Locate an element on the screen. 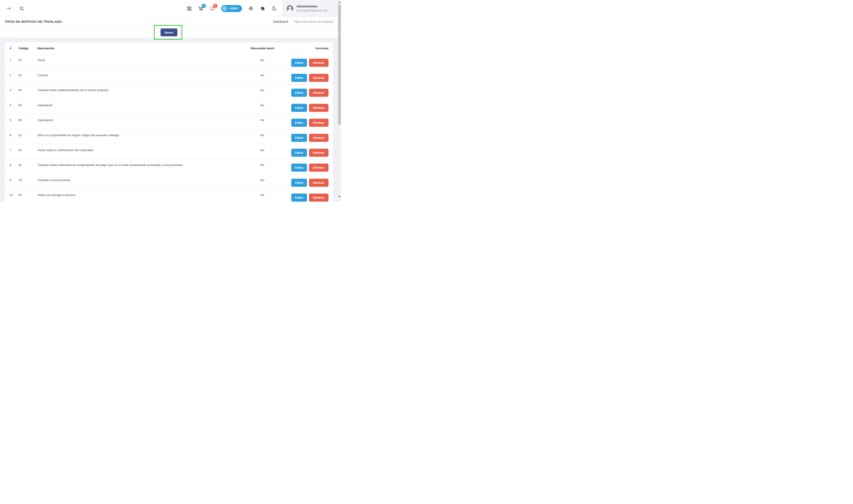 This screenshot has width=853, height=504. row-code: 14 is located at coordinates (28, 150).